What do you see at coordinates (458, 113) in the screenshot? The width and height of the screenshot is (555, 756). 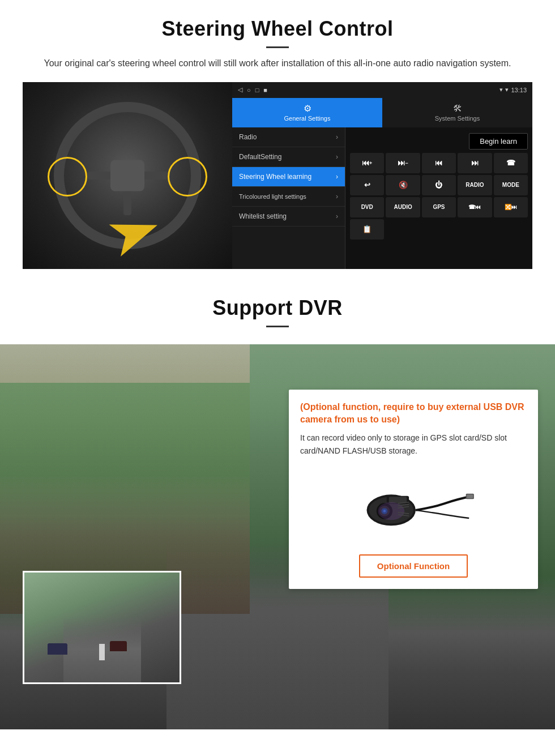 I see `tab-system-settings: 🛠 System Settings` at bounding box center [458, 113].